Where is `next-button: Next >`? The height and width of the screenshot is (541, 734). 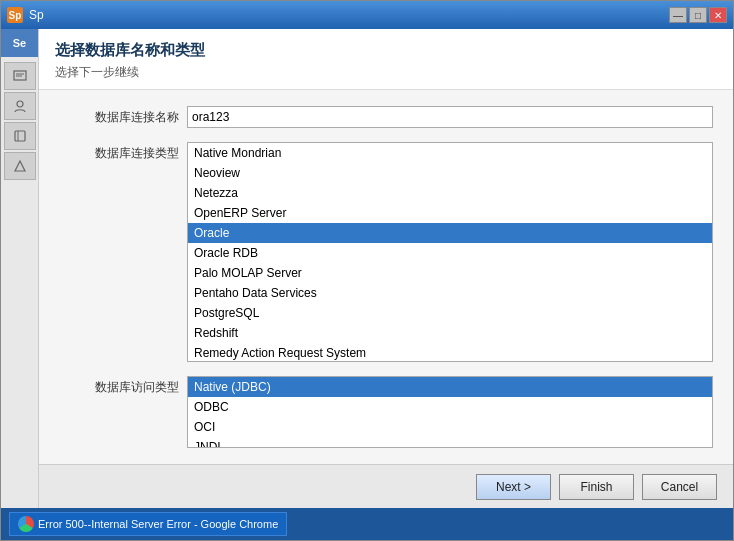
next-button: Next > is located at coordinates (514, 487).